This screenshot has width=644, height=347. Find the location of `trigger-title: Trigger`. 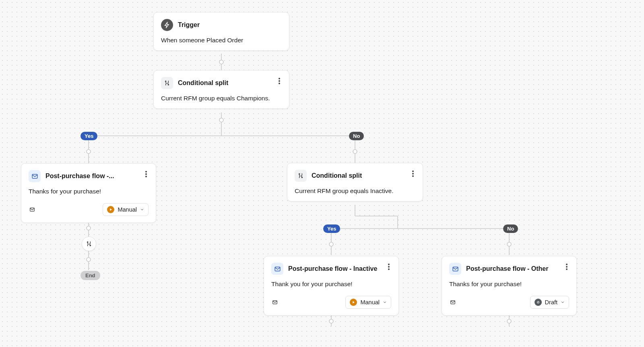

trigger-title: Trigger is located at coordinates (189, 25).